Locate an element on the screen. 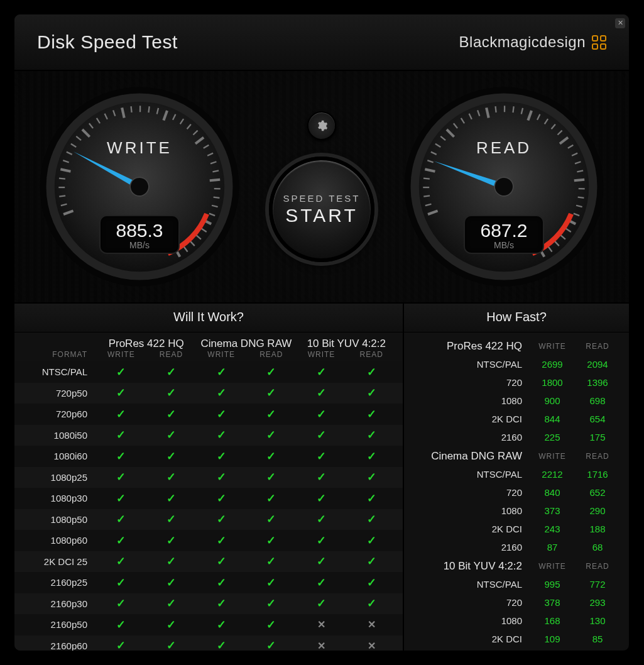 This screenshot has width=644, height=665. table-row: 1080p30✓✓✓✓✓✓ is located at coordinates (209, 498).